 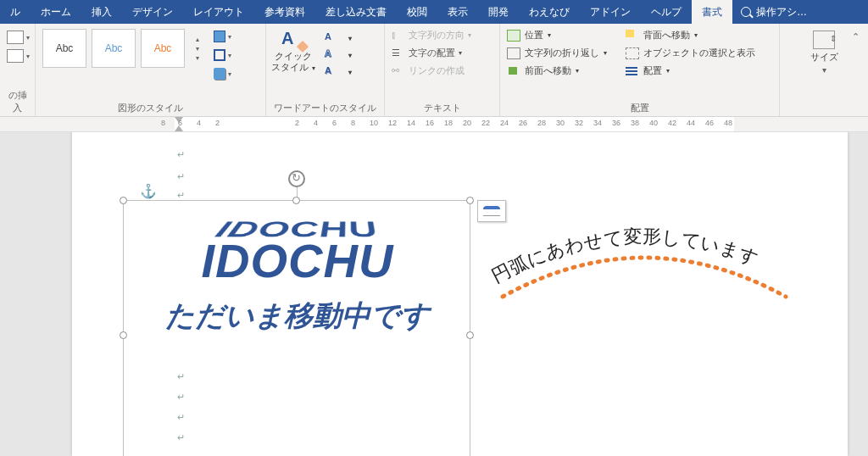 I want to click on position-button: 位置 ▾, so click(x=557, y=36).